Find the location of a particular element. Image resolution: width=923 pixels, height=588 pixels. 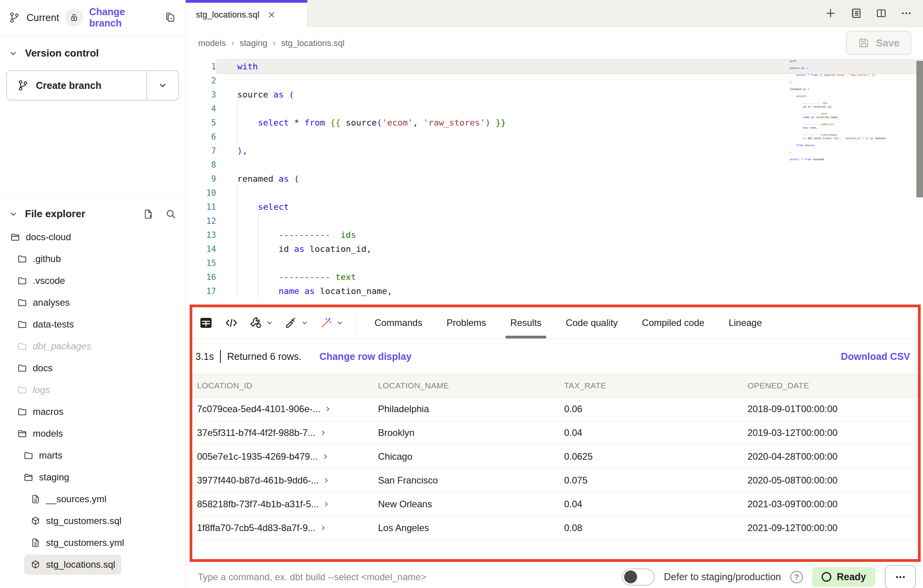

line-number: 2 is located at coordinates (201, 81).